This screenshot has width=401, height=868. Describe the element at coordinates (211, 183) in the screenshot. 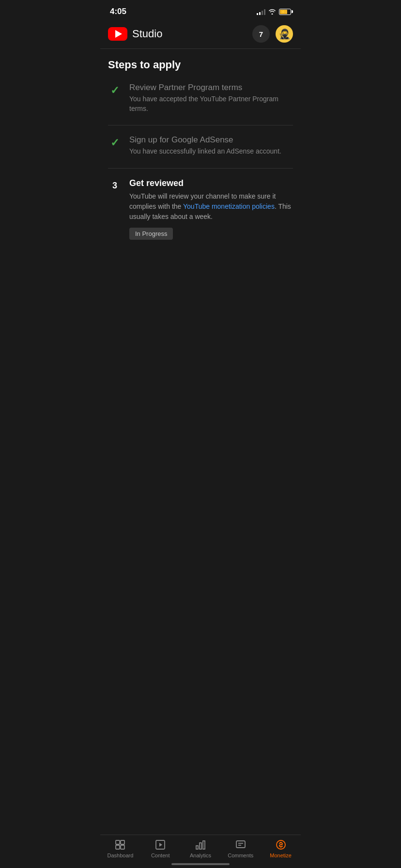

I see `step-3-title: Get reviewed` at that location.